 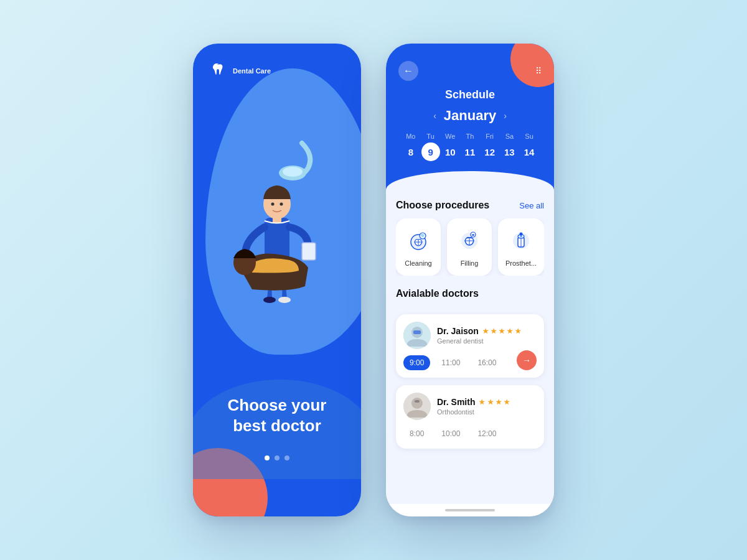 What do you see at coordinates (470, 347) in the screenshot?
I see `main-content: Choose procedures See all` at bounding box center [470, 347].